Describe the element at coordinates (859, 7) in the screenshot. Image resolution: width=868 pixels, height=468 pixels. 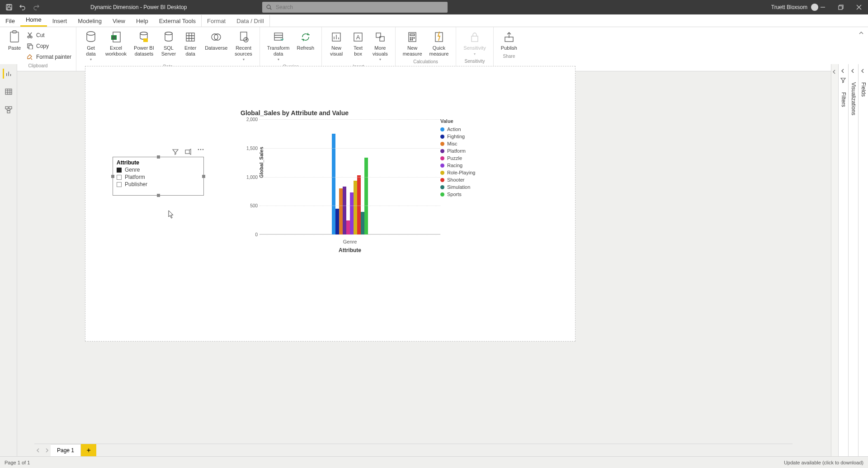
I see `close-button` at that location.